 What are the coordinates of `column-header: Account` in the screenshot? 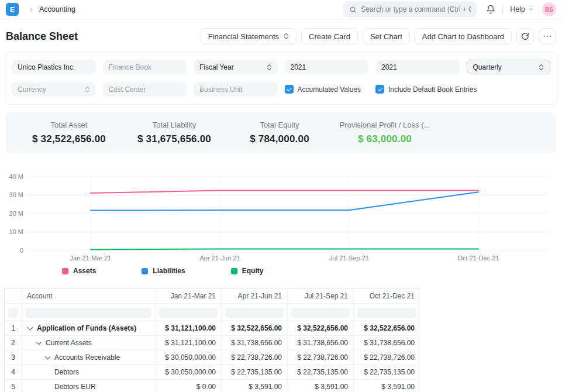 It's located at (89, 296).